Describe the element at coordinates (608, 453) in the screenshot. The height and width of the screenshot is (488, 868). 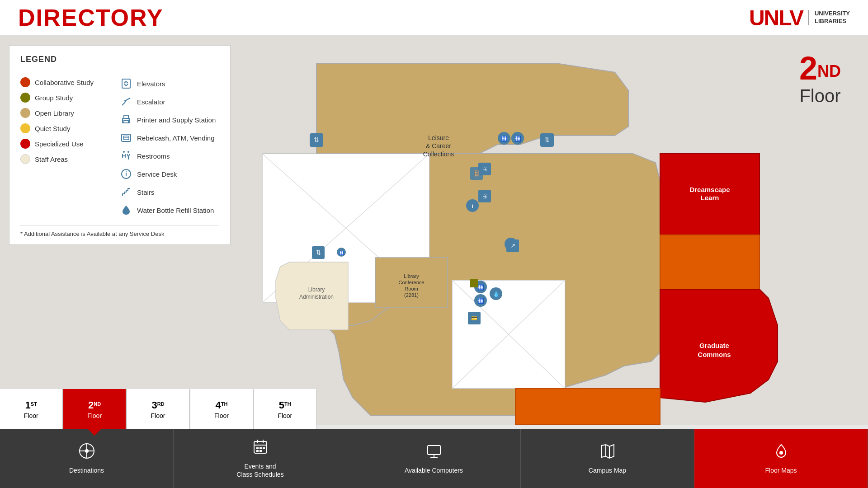
I see `campus-map-icon` at that location.